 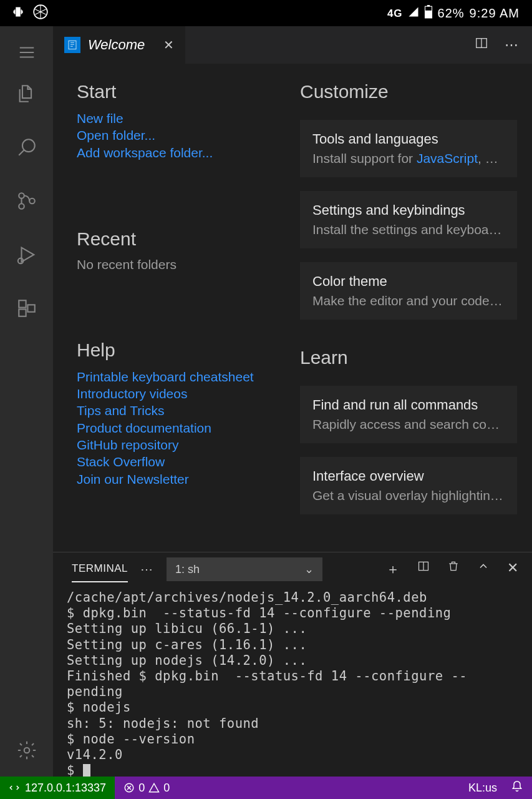 I want to click on terminal-cursor, so click(x=87, y=770).